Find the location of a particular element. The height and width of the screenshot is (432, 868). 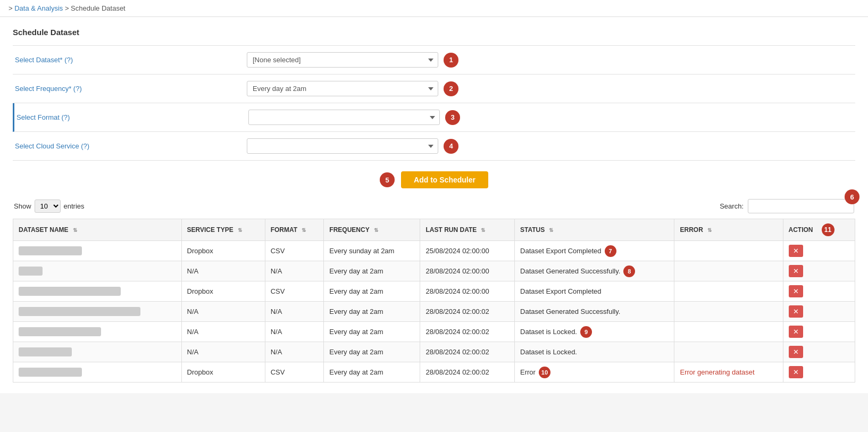

cell-status: Dataset is Locked. is located at coordinates (595, 352).